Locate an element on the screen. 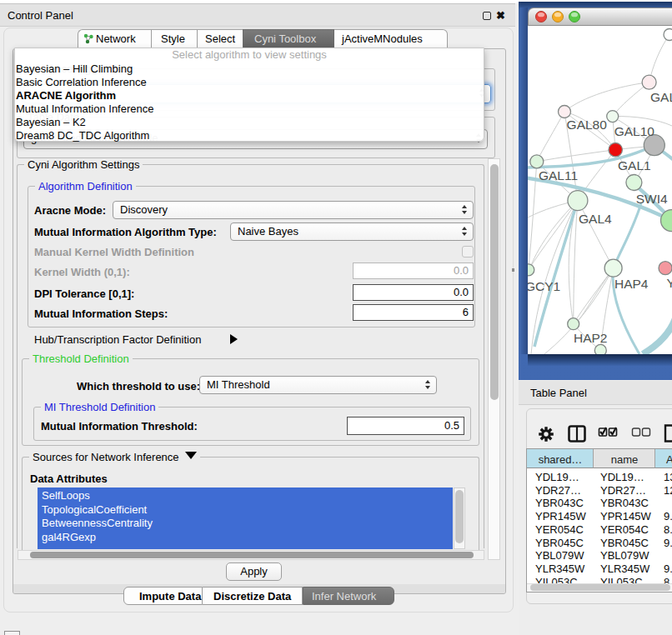 The image size is (672, 635). svg-text: HAP2 is located at coordinates (590, 338).